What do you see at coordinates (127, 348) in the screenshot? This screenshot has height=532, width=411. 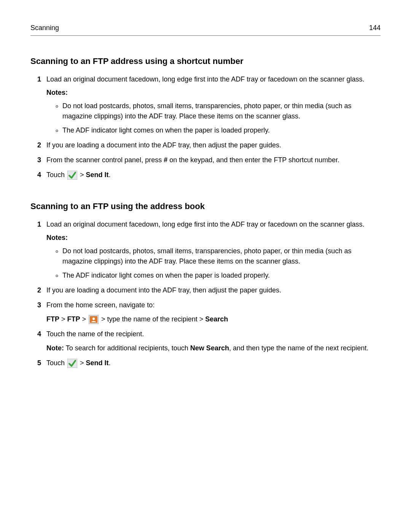 I see `note-text-part: To search for additional recipients, tou…` at bounding box center [127, 348].